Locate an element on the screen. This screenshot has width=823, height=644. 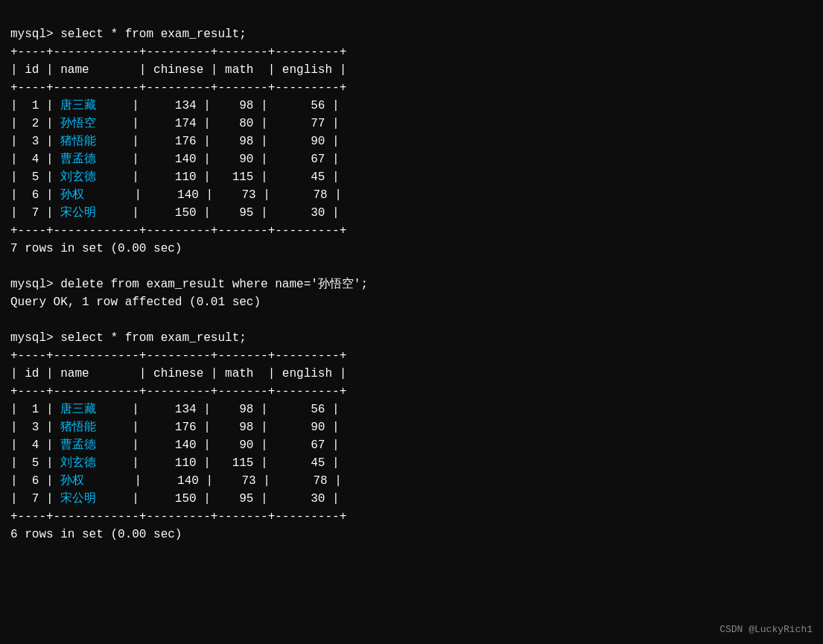
table-row-1: | 1 | 唐三藏 | 134 | 98 | 56 | is located at coordinates (175, 106).